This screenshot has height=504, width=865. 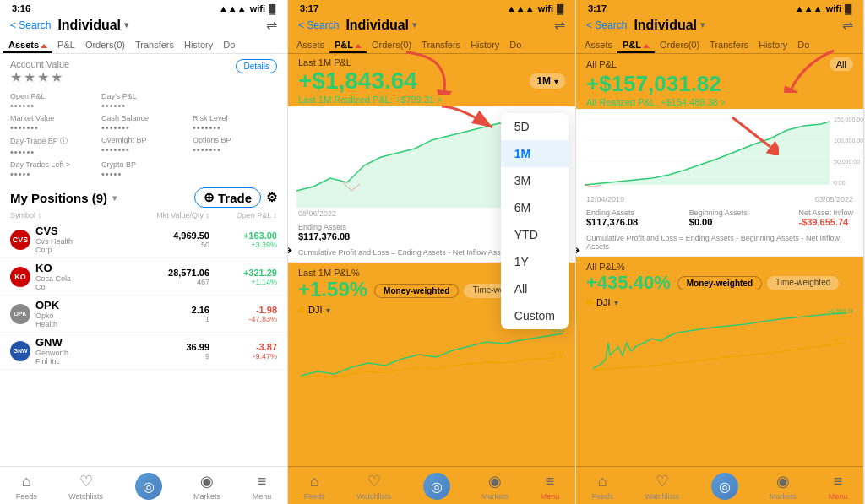 What do you see at coordinates (243, 277) in the screenshot?
I see `ko-pnl: +321.29 +1.14%` at bounding box center [243, 277].